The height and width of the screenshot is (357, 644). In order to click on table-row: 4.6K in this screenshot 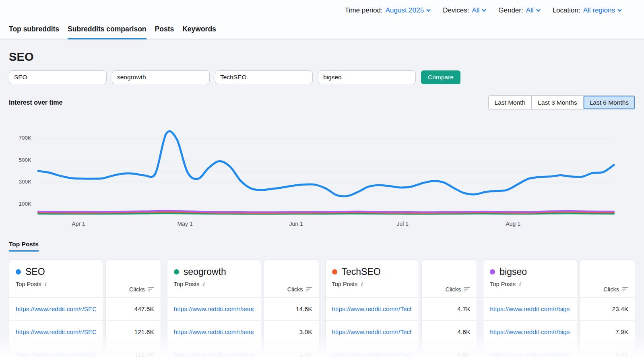, I will do `click(449, 332)`.